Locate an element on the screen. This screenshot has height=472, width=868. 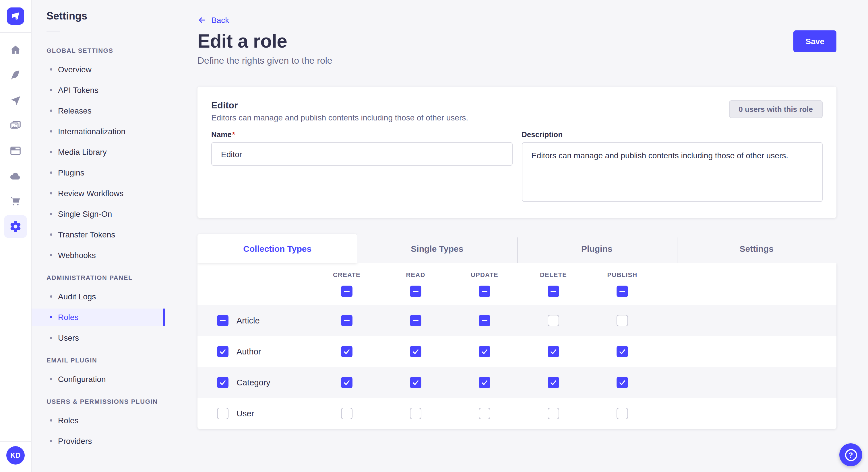
select-all-read-checkbox is located at coordinates (416, 291).